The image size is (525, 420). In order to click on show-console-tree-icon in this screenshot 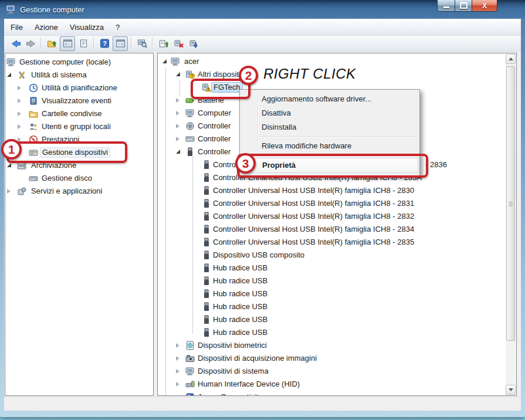, I will do `click(52, 43)`.